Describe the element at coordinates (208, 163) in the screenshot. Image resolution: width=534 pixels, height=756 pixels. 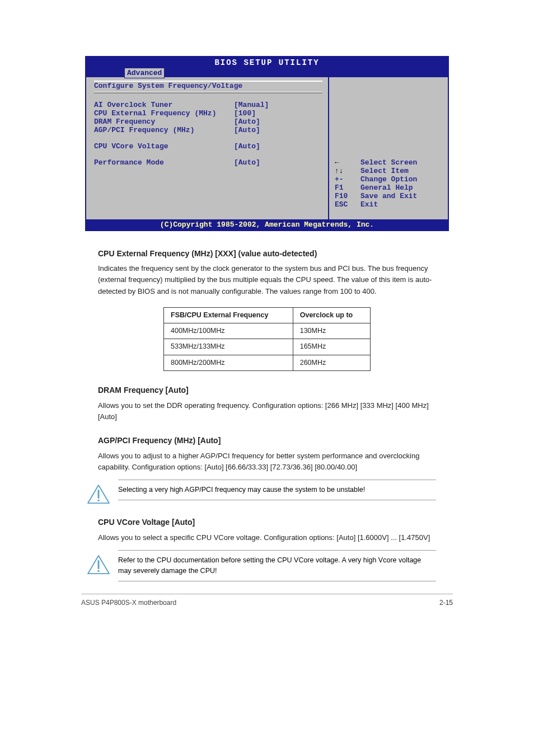
I see `setting-performance-mode: Performance Mode [Auto]` at that location.